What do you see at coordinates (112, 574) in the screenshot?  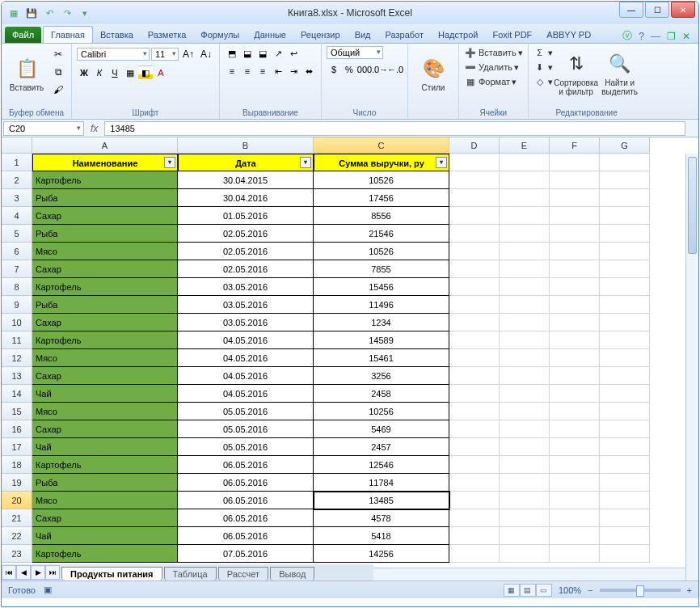 I see `sheet-tab-active: Продукты питания` at bounding box center [112, 574].